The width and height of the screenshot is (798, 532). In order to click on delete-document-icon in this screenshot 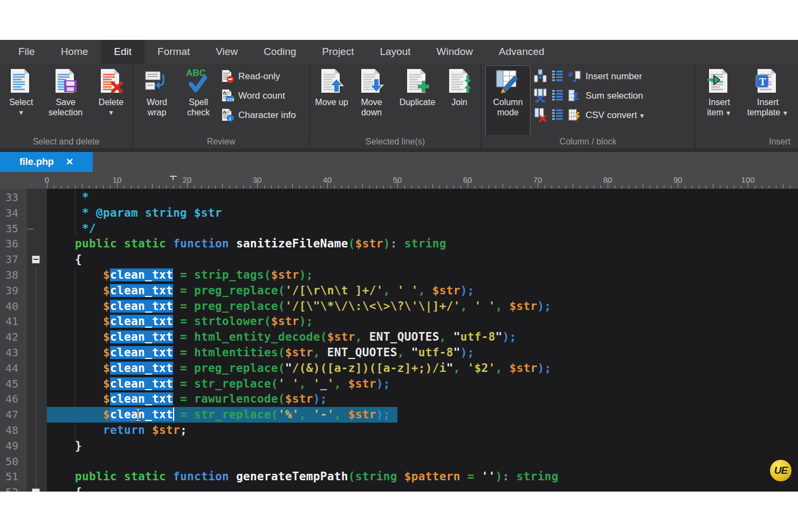, I will do `click(111, 81)`.